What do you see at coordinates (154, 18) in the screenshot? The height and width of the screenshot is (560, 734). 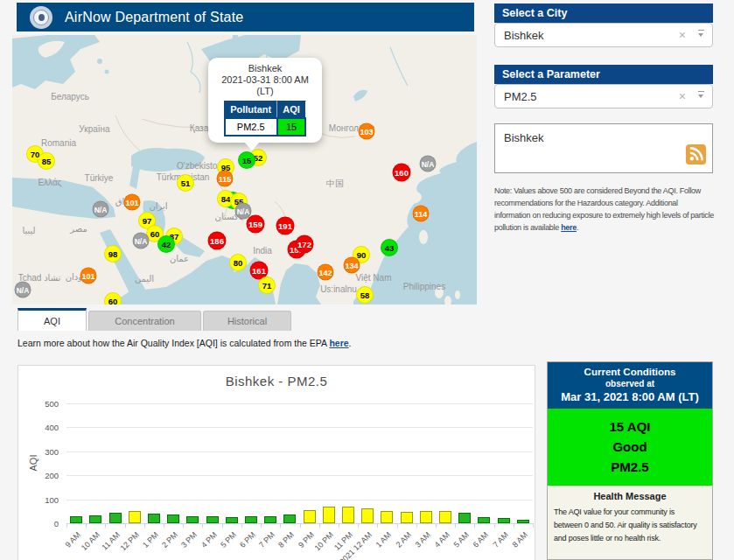 I see `app-title: AirNow Department of State` at bounding box center [154, 18].